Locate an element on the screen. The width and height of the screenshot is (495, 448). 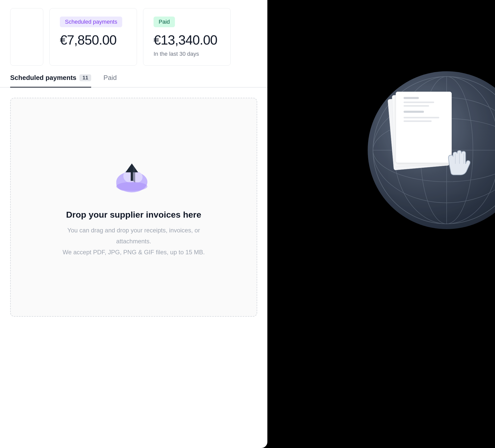
tab-paid: Paid is located at coordinates (110, 81).